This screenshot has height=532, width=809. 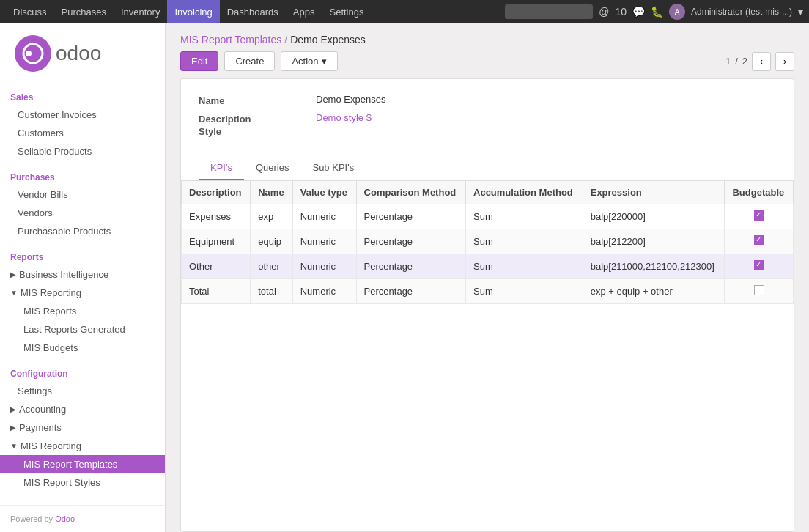 I want to click on sidebar-item-last-reports: Last Reports Generated, so click(x=82, y=330).